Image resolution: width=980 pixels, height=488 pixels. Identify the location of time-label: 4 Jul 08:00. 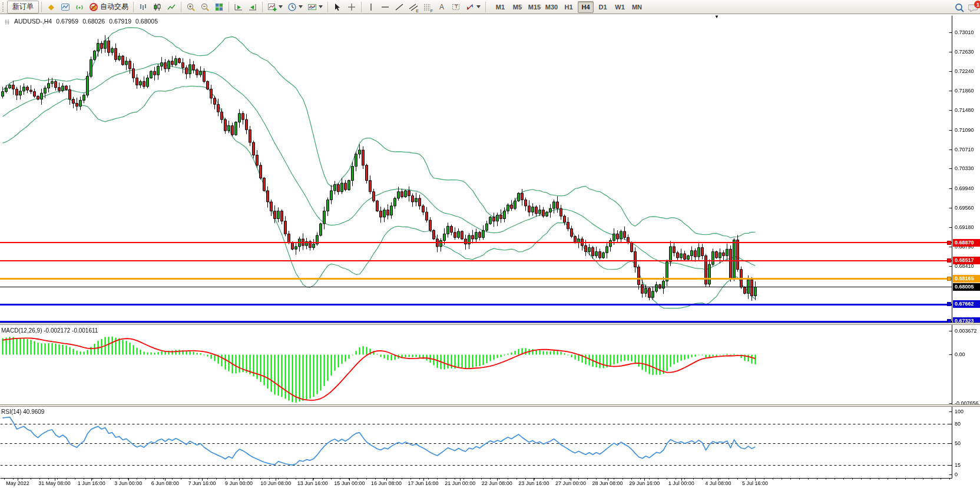
(718, 483).